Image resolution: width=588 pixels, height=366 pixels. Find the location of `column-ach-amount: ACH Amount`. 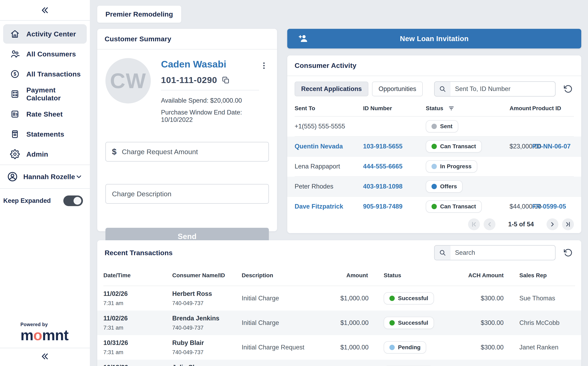

column-ach-amount: ACH Amount is located at coordinates (477, 275).